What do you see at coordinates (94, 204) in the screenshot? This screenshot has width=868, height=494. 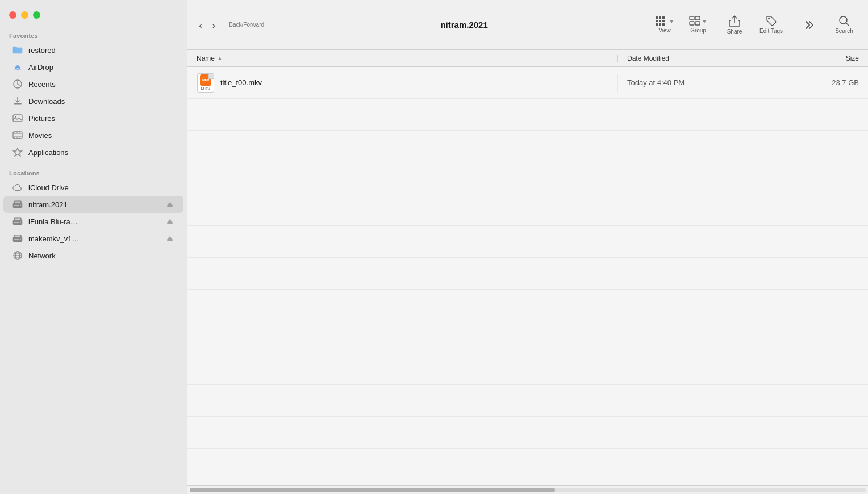 I see `sidebar-item-label-nitram2021: nitram.2021` at bounding box center [94, 204].